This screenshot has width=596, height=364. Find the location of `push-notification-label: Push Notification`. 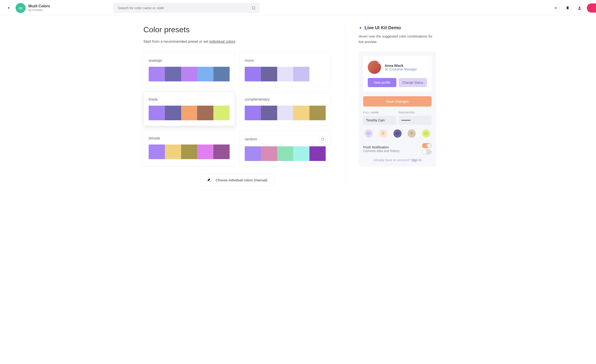

push-notification-label: Push Notification is located at coordinates (381, 147).